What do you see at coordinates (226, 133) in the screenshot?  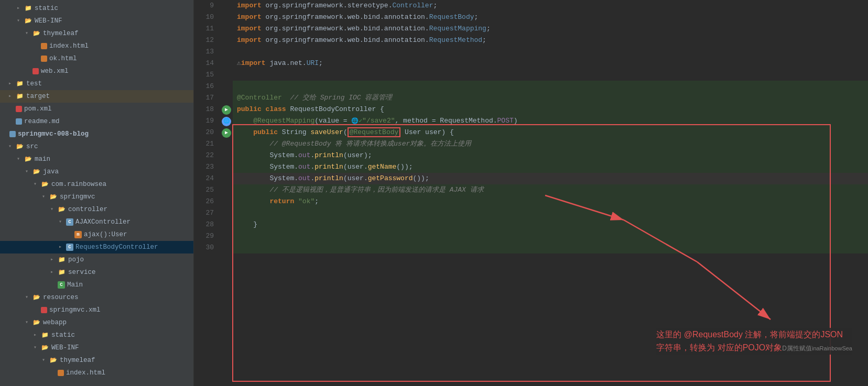 I see `line-gutter: ▶` at bounding box center [226, 133].